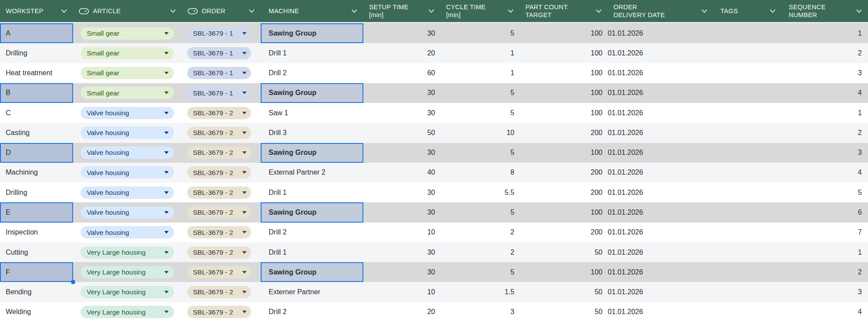 This screenshot has height=322, width=868. Describe the element at coordinates (825, 133) in the screenshot. I see `cell-sequence: 2` at that location.